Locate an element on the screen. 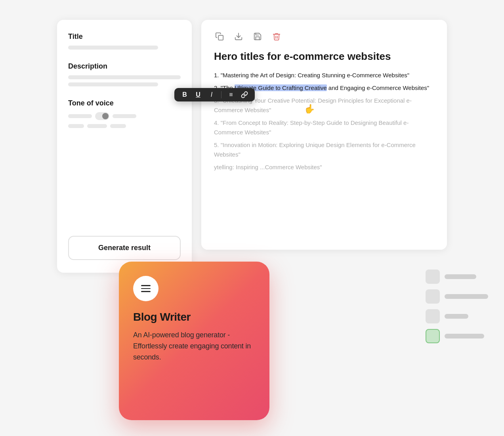 This screenshot has width=504, height=436. content-list: 1. "Mastering the Art of Design: Creatin… is located at coordinates (324, 121).